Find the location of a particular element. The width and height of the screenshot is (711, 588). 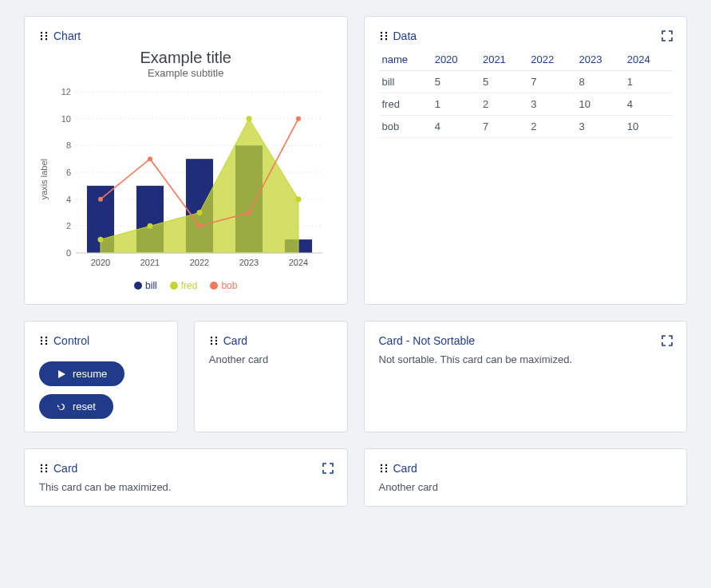

svg-text: 2021 is located at coordinates (150, 262).